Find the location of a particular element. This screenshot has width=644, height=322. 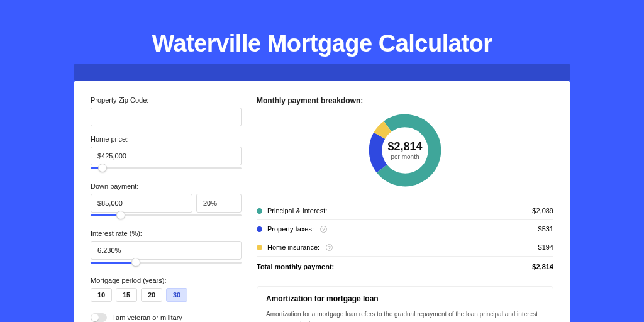

down-payment-pct-input is located at coordinates (219, 203).